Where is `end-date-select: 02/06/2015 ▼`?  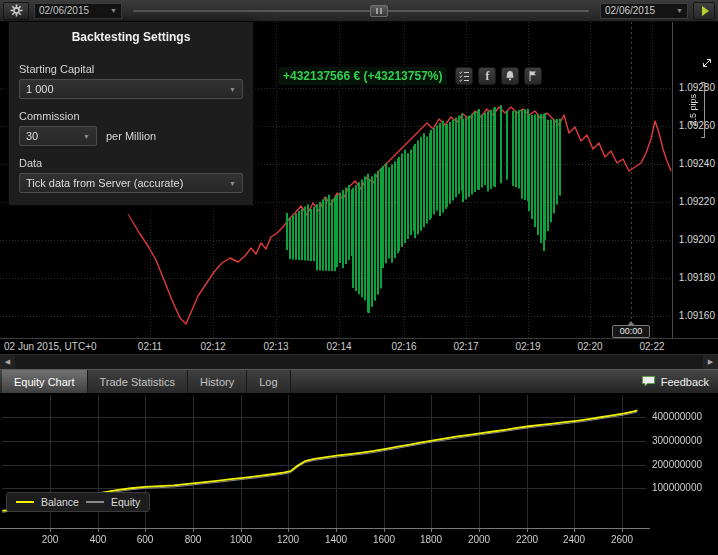
end-date-select: 02/06/2015 ▼ is located at coordinates (644, 11).